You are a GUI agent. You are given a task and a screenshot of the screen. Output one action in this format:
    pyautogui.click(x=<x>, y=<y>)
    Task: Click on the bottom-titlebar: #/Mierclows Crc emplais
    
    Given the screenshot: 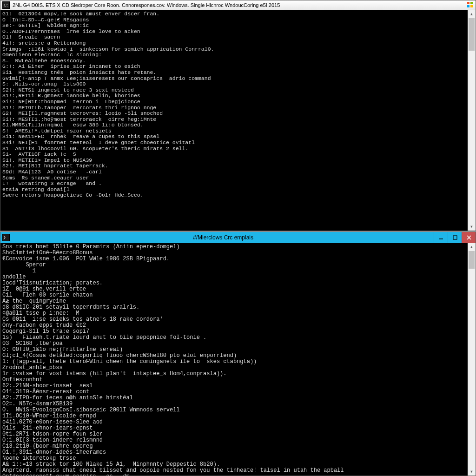 What is the action you would take?
    pyautogui.click(x=238, y=238)
    